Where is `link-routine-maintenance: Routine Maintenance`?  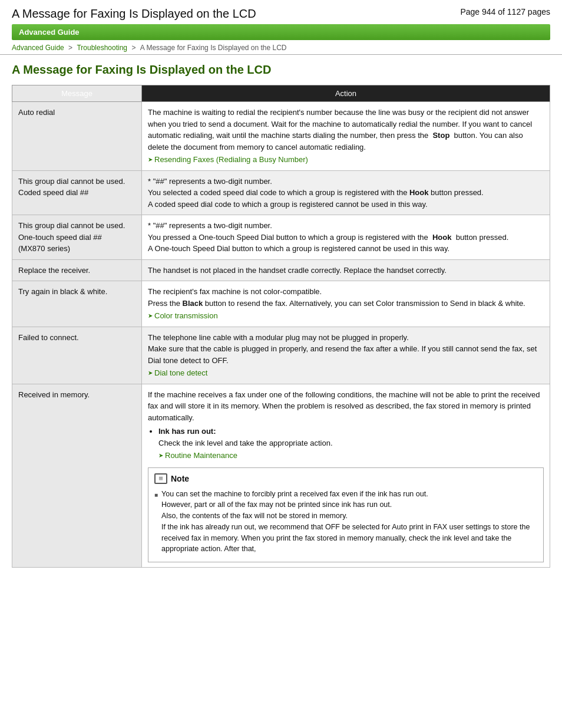 link-routine-maintenance: Routine Maintenance is located at coordinates (198, 456).